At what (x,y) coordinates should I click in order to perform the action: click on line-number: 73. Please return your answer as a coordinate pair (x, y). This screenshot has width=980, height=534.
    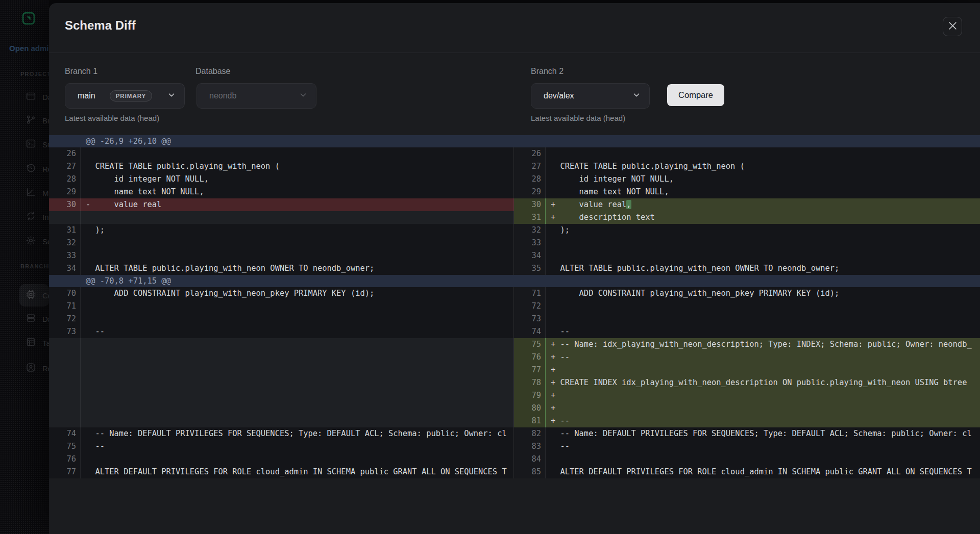
    Looking at the image, I should click on (530, 319).